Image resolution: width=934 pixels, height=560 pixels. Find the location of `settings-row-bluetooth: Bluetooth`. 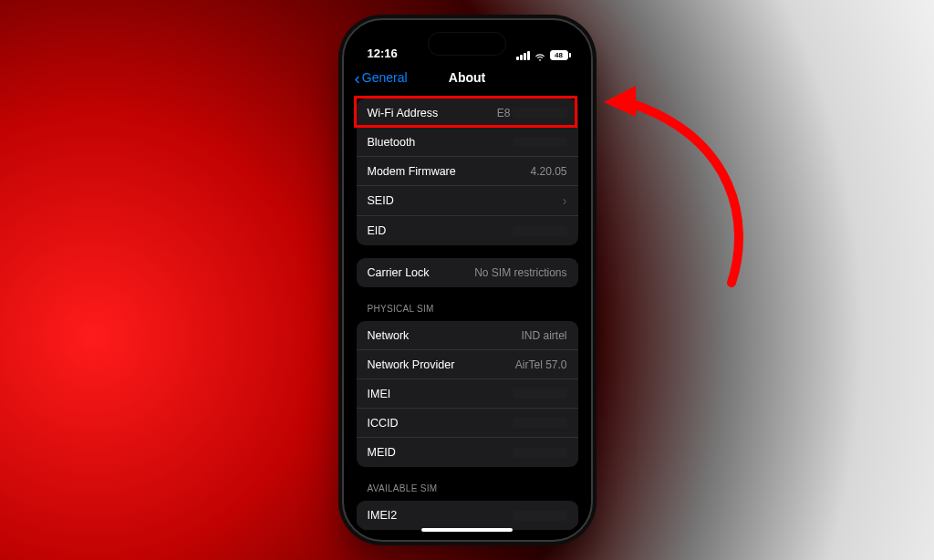

settings-row-bluetooth: Bluetooth is located at coordinates (467, 142).